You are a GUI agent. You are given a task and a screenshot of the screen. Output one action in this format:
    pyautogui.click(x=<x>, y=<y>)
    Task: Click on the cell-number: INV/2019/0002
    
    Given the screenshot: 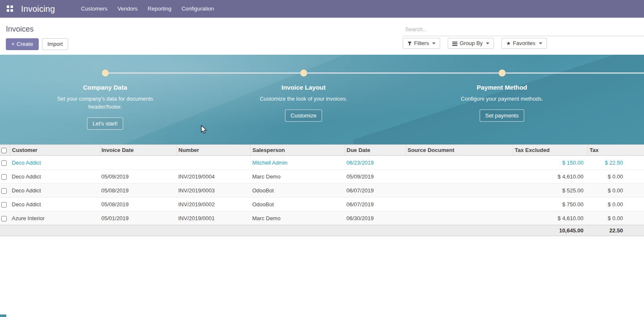 What is the action you would take?
    pyautogui.click(x=214, y=205)
    